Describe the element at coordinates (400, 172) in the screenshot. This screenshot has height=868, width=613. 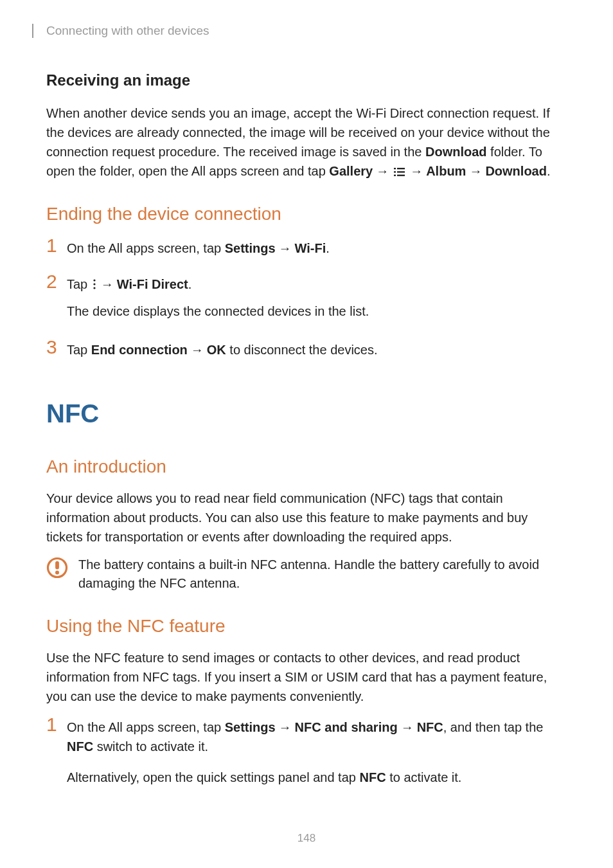
I see `menu-list-icon` at that location.